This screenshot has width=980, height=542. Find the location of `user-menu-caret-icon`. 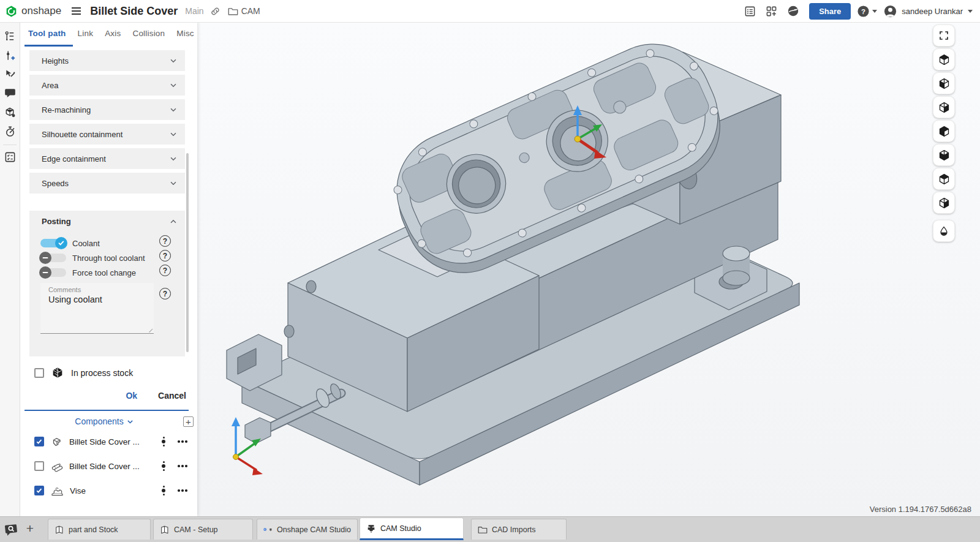

user-menu-caret-icon is located at coordinates (970, 11).